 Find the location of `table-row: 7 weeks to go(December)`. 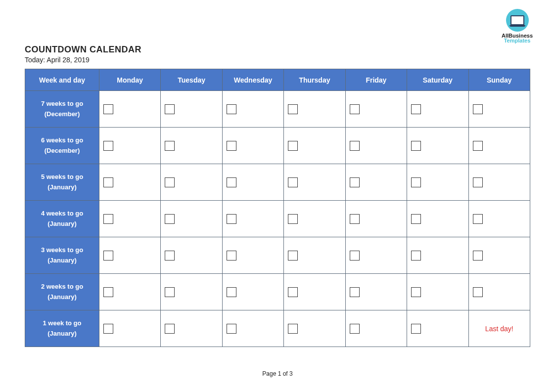

table-row: 7 weeks to go(December) is located at coordinates (278, 109).